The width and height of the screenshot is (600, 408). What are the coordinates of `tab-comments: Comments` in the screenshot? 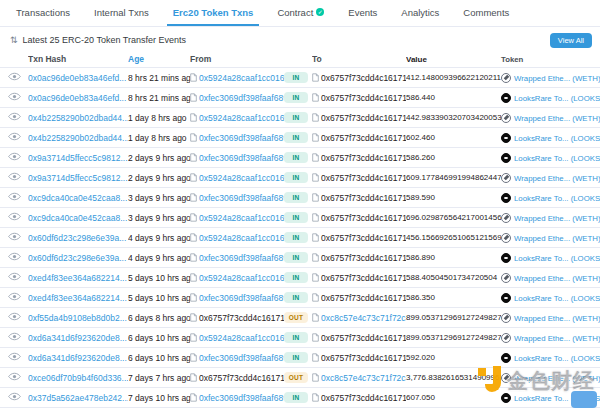 It's located at (486, 13).